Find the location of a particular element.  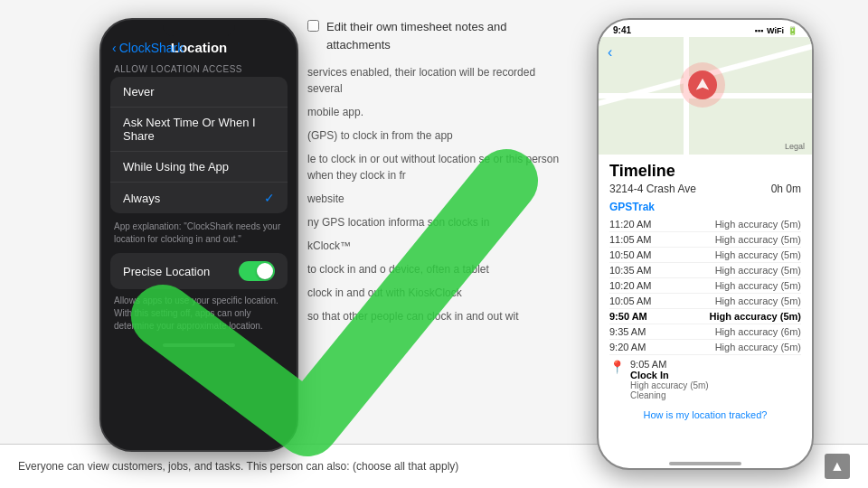

location-pin-icon is located at coordinates (703, 85).